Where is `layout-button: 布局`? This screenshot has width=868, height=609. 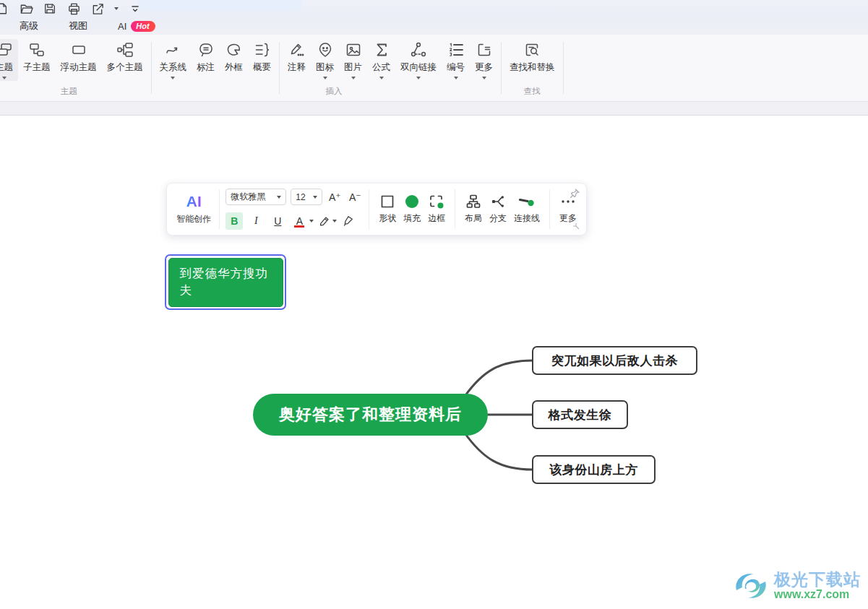 layout-button: 布局 is located at coordinates (473, 210).